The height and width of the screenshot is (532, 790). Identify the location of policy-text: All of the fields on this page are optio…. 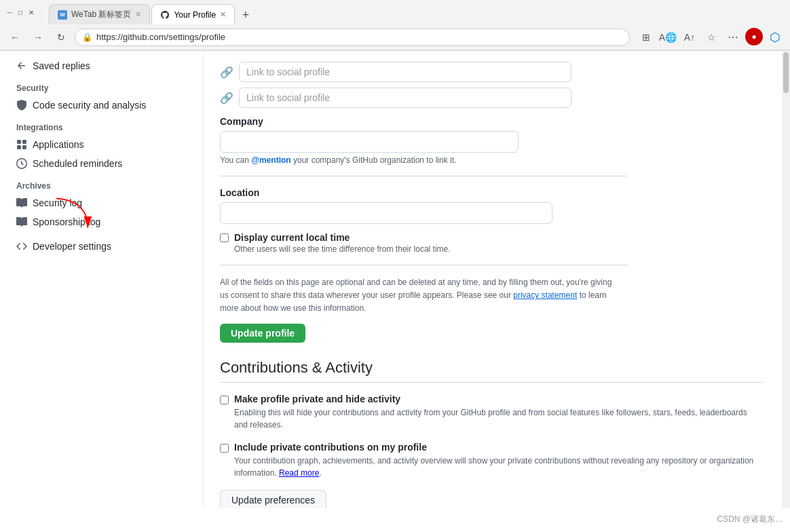
(420, 296).